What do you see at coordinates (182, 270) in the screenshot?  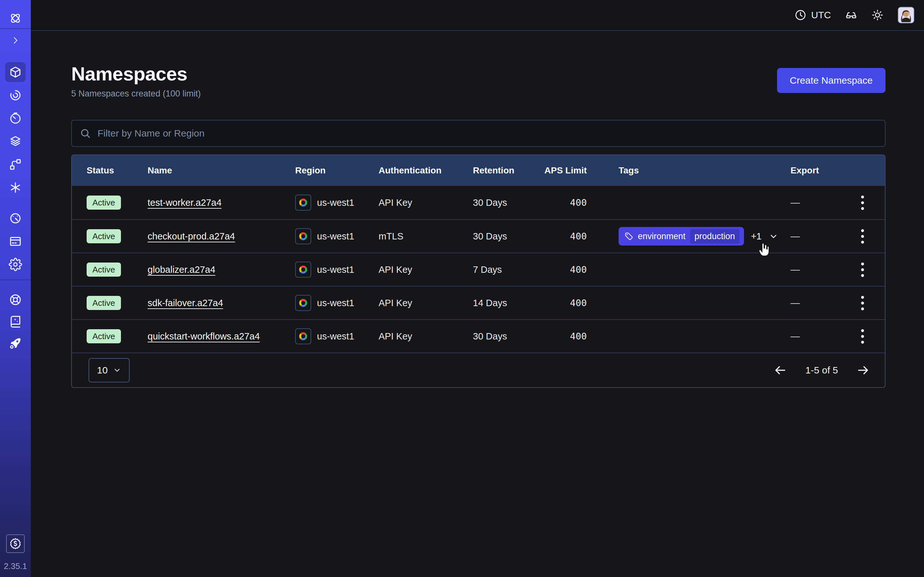 I see `namespace-link: globalizer.a27a4` at bounding box center [182, 270].